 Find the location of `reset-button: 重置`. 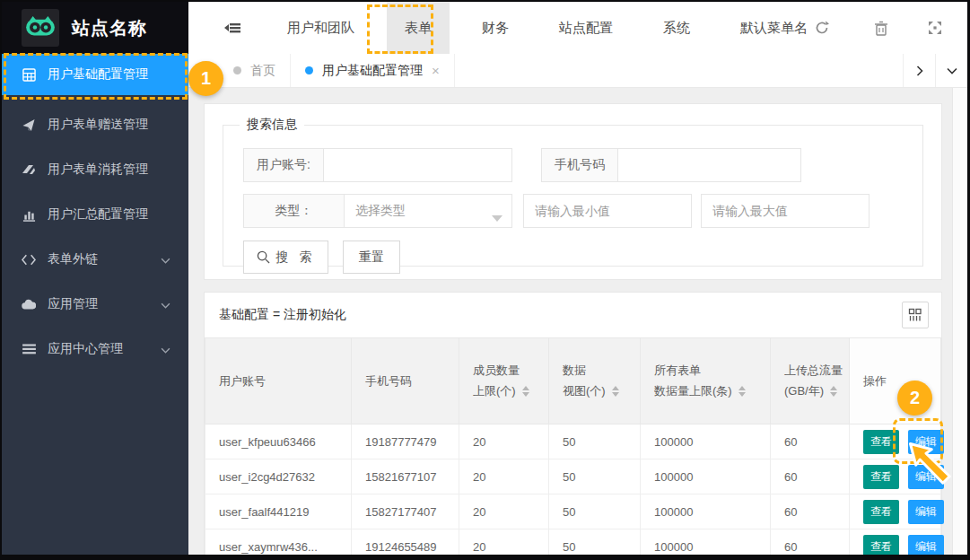

reset-button: 重置 is located at coordinates (371, 257).